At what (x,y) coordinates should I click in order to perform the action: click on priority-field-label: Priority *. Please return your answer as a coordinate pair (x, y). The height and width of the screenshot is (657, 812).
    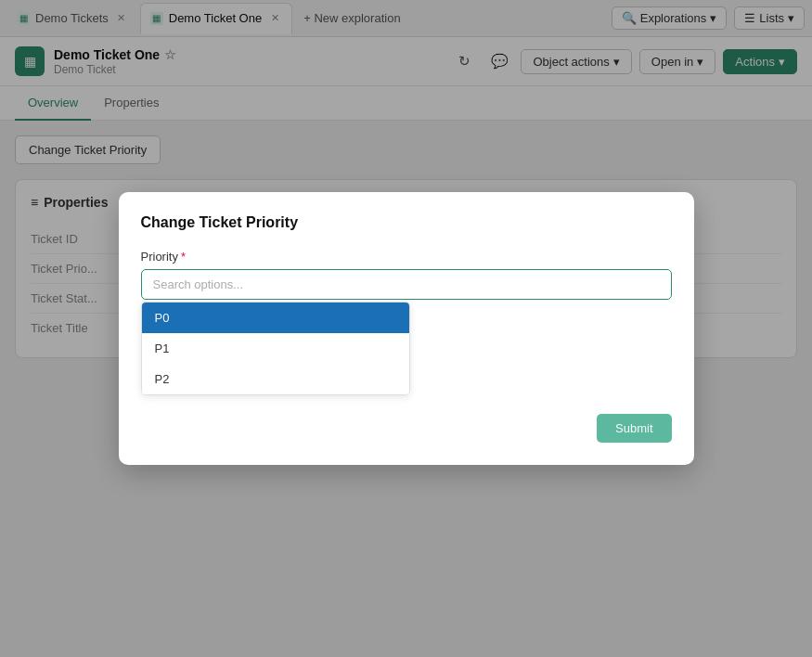
    Looking at the image, I should click on (406, 256).